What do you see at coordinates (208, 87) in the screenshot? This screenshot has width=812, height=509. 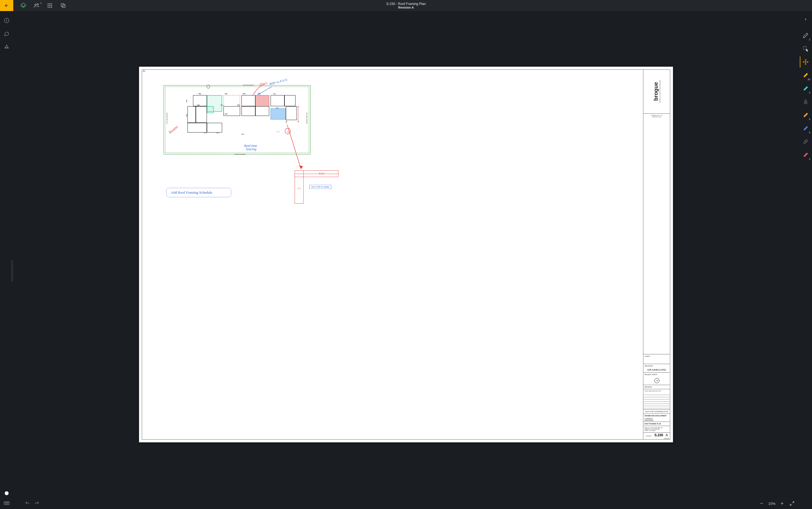 I see `grid-marker-icon` at bounding box center [208, 87].